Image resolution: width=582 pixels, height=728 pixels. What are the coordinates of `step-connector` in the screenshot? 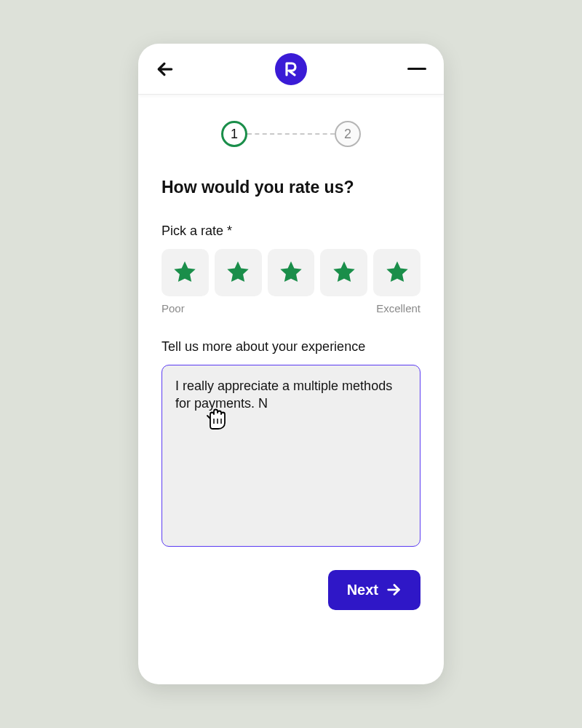 It's located at (291, 134).